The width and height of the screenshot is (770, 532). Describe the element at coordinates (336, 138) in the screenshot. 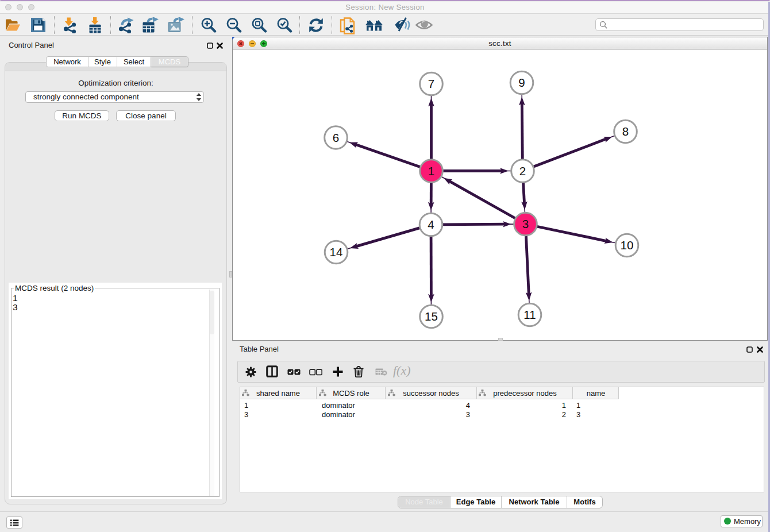

I see `svg-text: 6` at that location.